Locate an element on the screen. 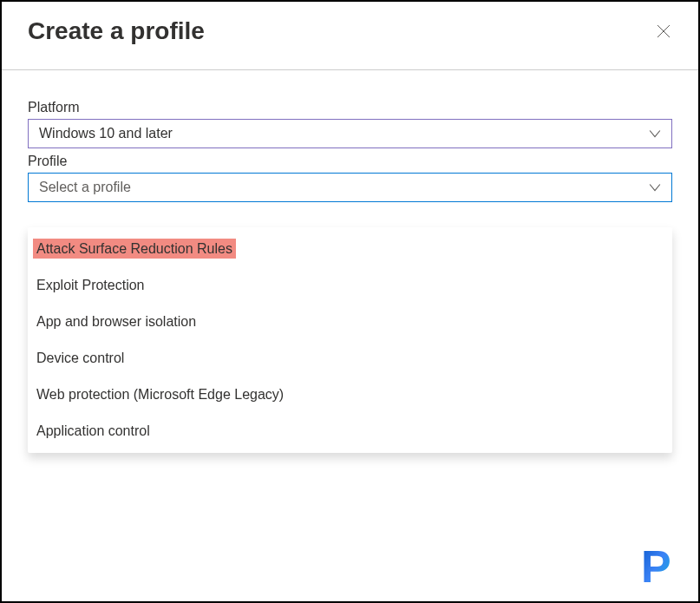  brand-logo: P is located at coordinates (662, 567).